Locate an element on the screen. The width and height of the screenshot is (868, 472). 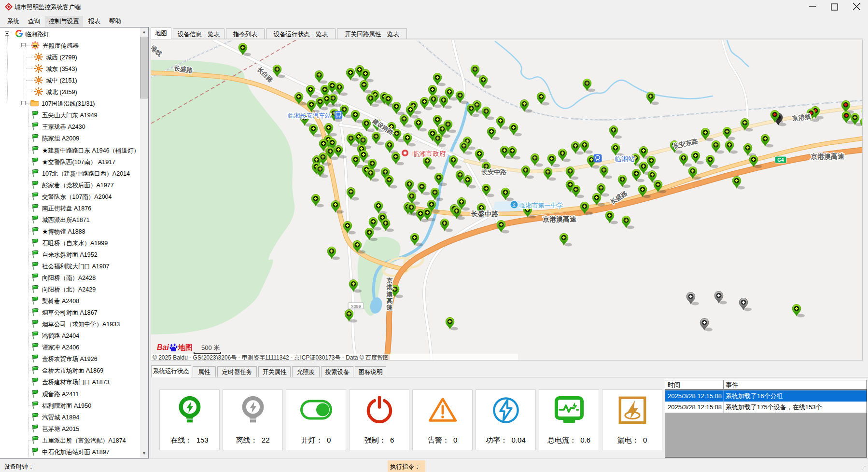
svg-text: 长安中路 is located at coordinates (494, 172).